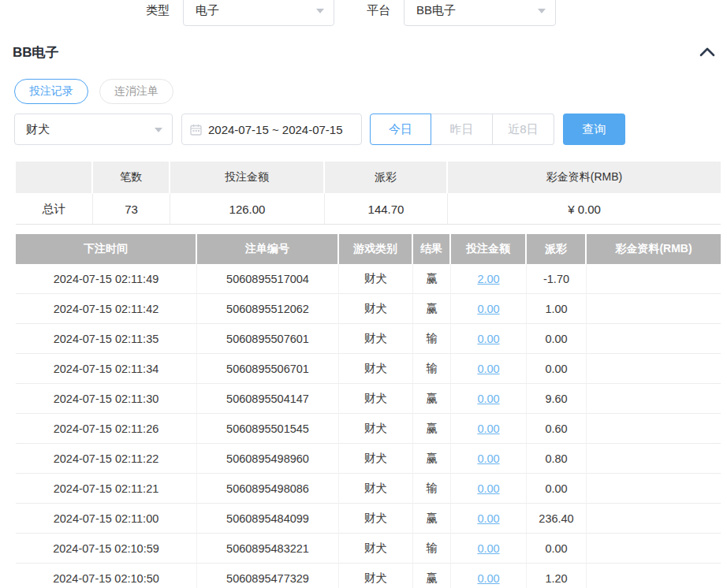 The image size is (727, 588). I want to click on button-label: 查询, so click(595, 129).